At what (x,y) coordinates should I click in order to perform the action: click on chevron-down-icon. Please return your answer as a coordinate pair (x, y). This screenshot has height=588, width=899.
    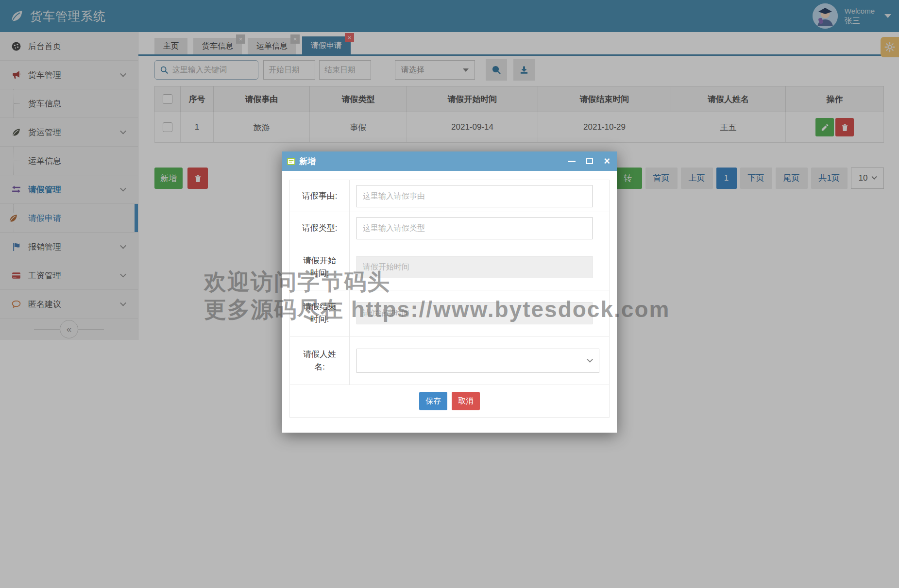
    Looking at the image, I should click on (590, 359).